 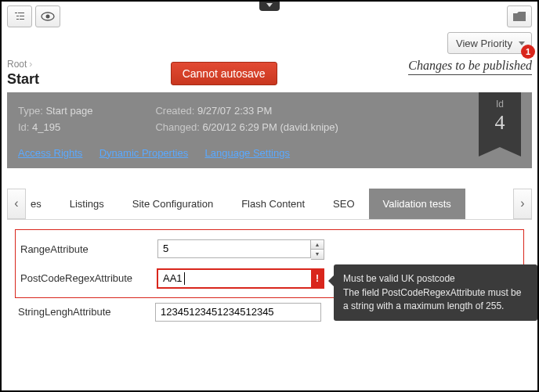 What do you see at coordinates (500, 120) in the screenshot?
I see `id-ribbon: Id 4` at bounding box center [500, 120].